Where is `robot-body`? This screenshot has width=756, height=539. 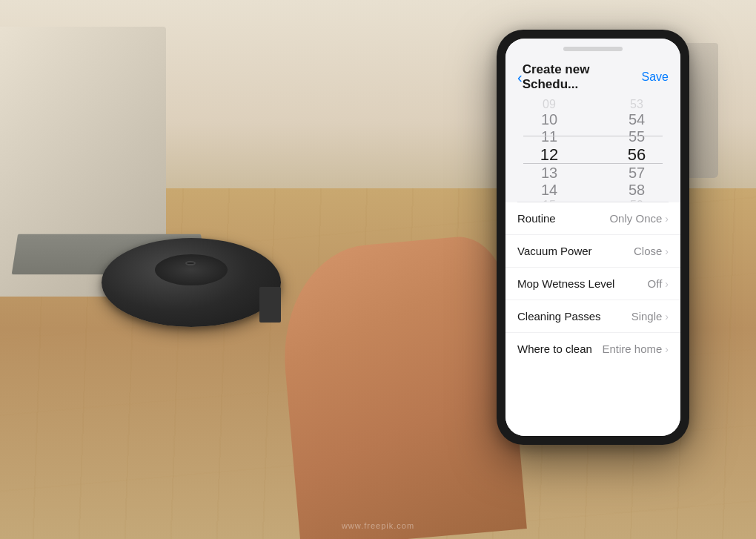 robot-body is located at coordinates (191, 282).